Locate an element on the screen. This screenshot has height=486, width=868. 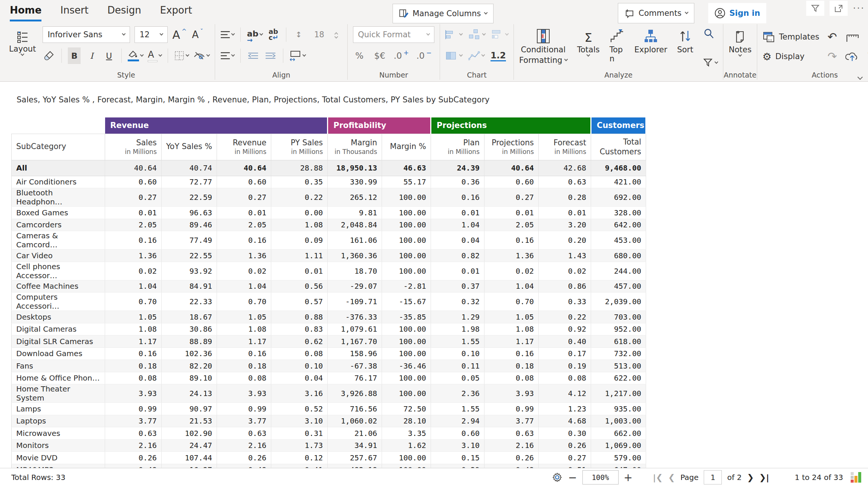
cell: 0.08 is located at coordinates (512, 378).